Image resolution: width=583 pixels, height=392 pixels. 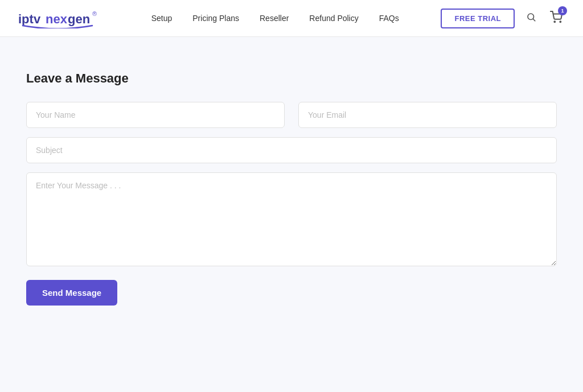 What do you see at coordinates (72, 292) in the screenshot?
I see `send-message-button: Send Message` at bounding box center [72, 292].